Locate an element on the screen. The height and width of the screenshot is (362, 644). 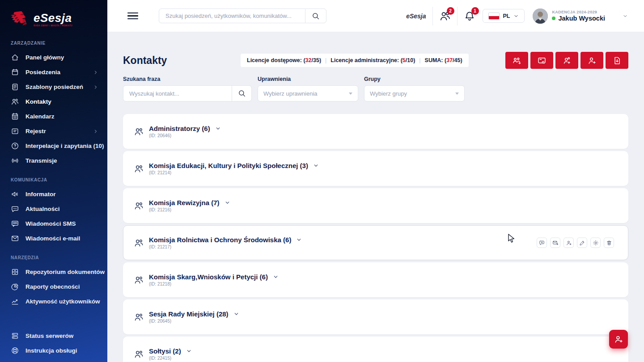
sidebar-item-wyloguj: Wyloguj is located at coordinates (54, 360).